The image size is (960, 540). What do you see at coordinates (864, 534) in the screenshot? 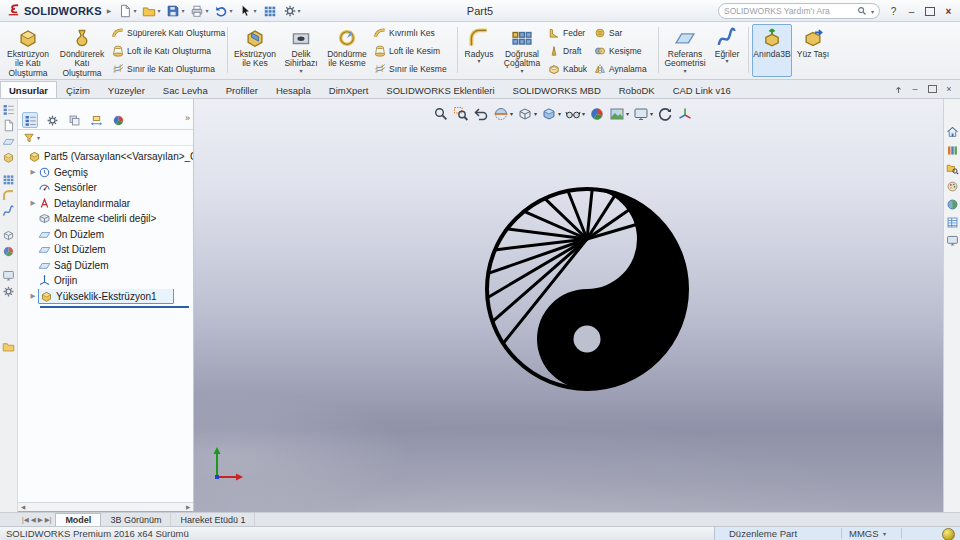
I see `status-units-button: MMGS` at bounding box center [864, 534].